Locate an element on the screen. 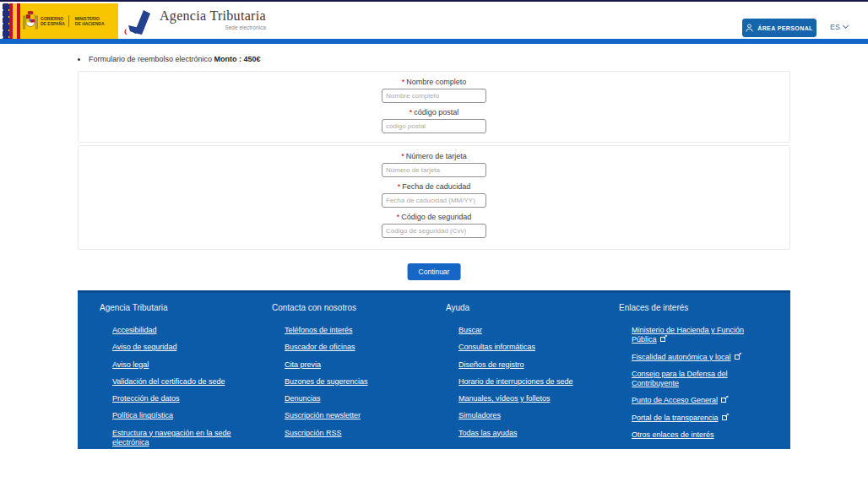 The height and width of the screenshot is (487, 868). footer-link-buscar: Buscar is located at coordinates (539, 331).